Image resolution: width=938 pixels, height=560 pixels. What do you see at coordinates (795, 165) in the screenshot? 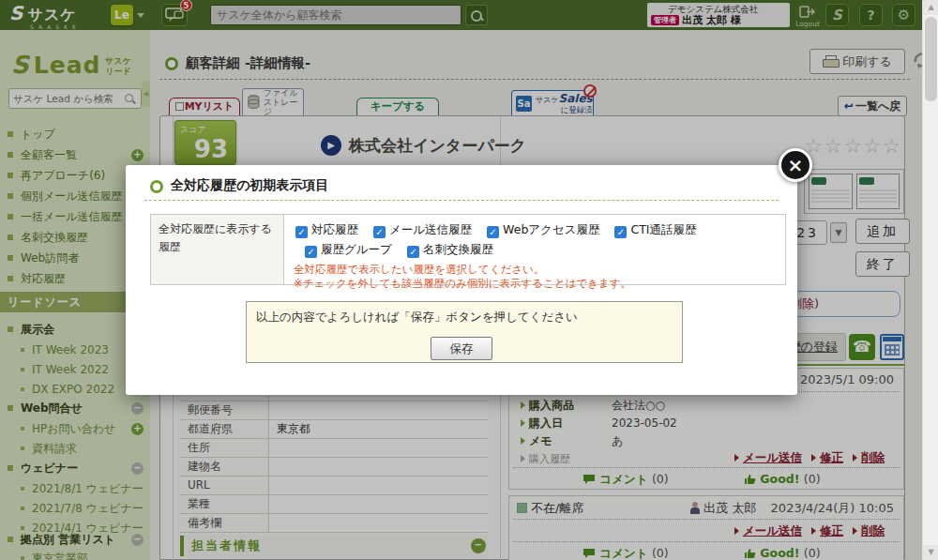
I see `modal-close-button: ×` at bounding box center [795, 165].